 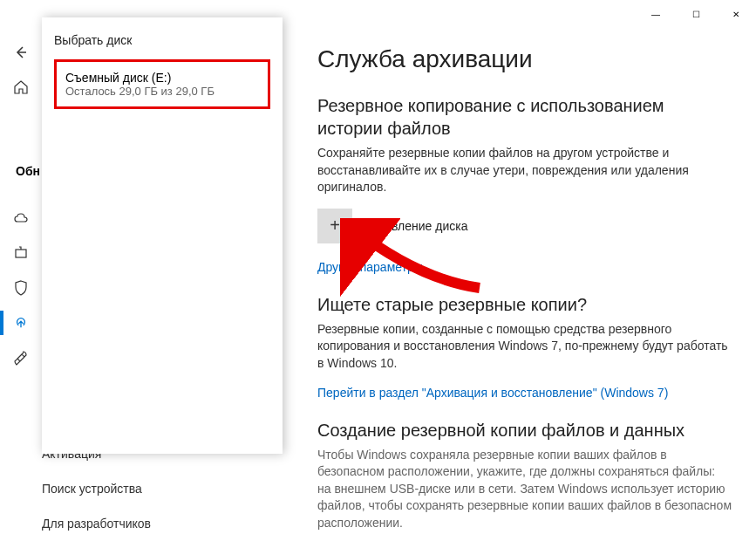 I want to click on cloud-icon, so click(x=21, y=218).